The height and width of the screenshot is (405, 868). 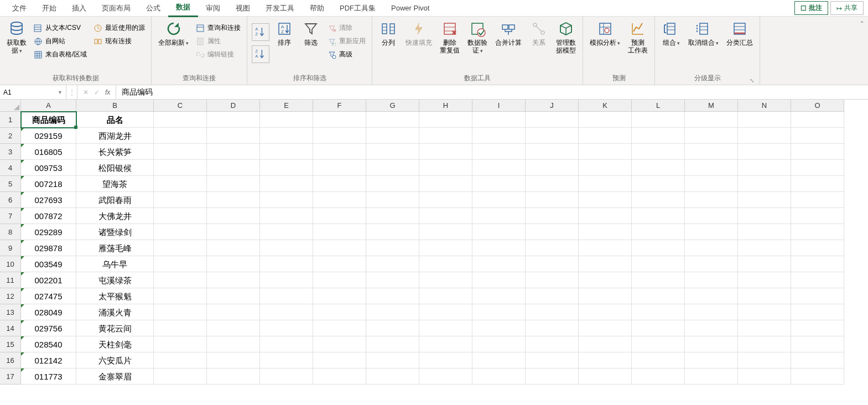 I want to click on cell-N13, so click(x=765, y=312).